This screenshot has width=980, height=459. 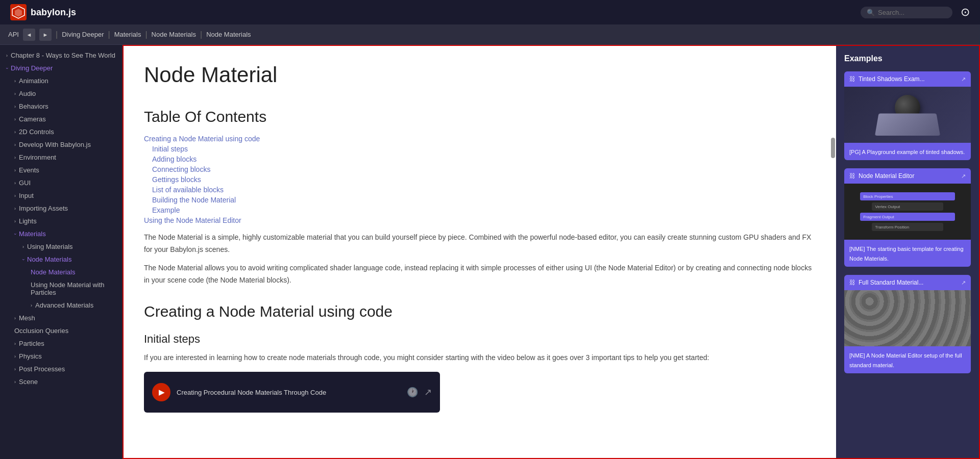 What do you see at coordinates (29, 381) in the screenshot?
I see `sidebar-label-scene: Scene` at bounding box center [29, 381].